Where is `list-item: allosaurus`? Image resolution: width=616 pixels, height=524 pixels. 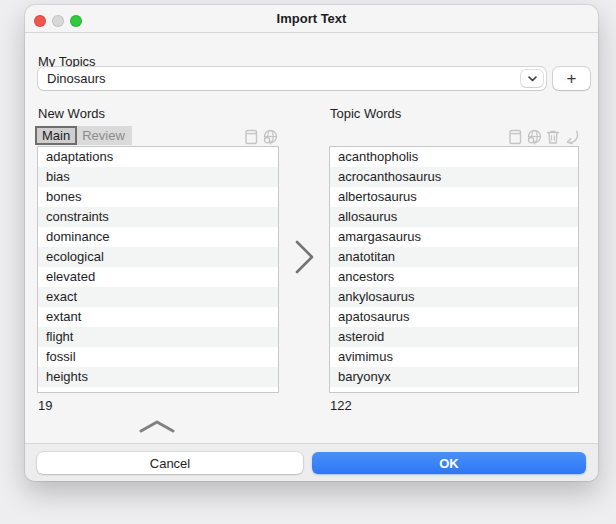
list-item: allosaurus is located at coordinates (454, 217).